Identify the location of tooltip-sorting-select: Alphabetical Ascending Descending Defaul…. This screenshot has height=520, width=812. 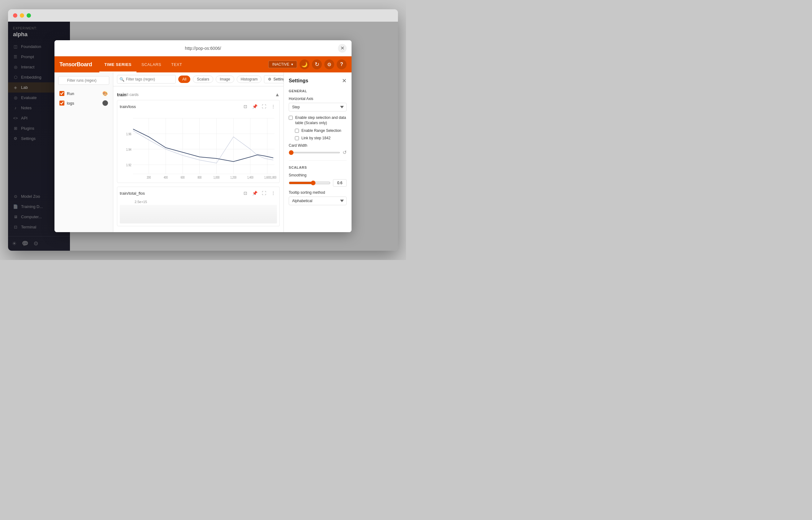
(318, 201).